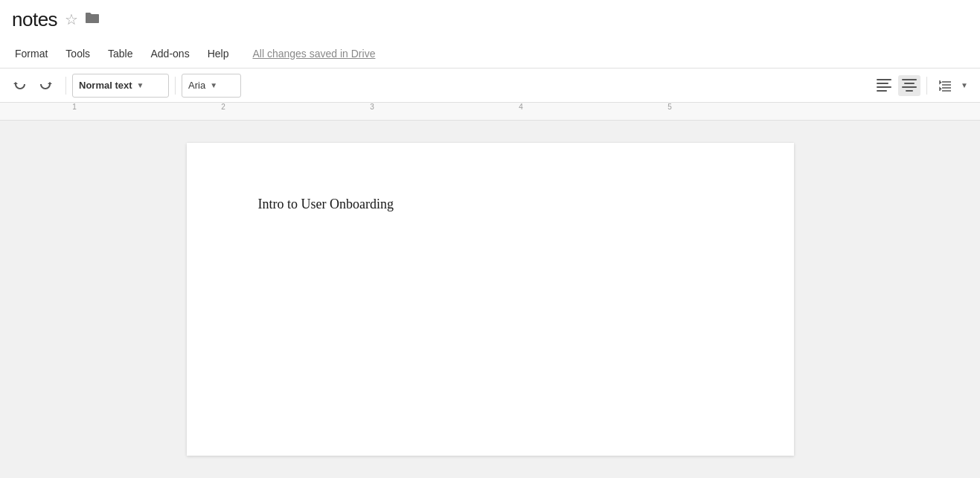 The image size is (980, 478). What do you see at coordinates (47, 86) in the screenshot?
I see `redo-button` at bounding box center [47, 86].